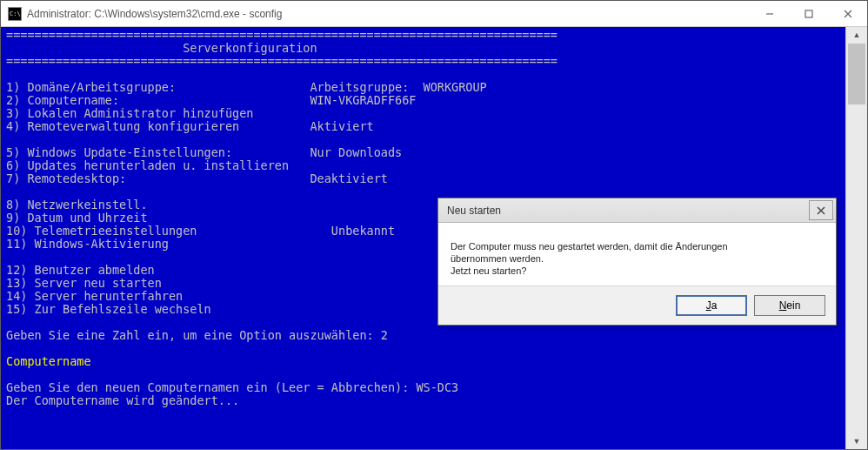  Describe the element at coordinates (769, 14) in the screenshot. I see `minimize-button` at that location.